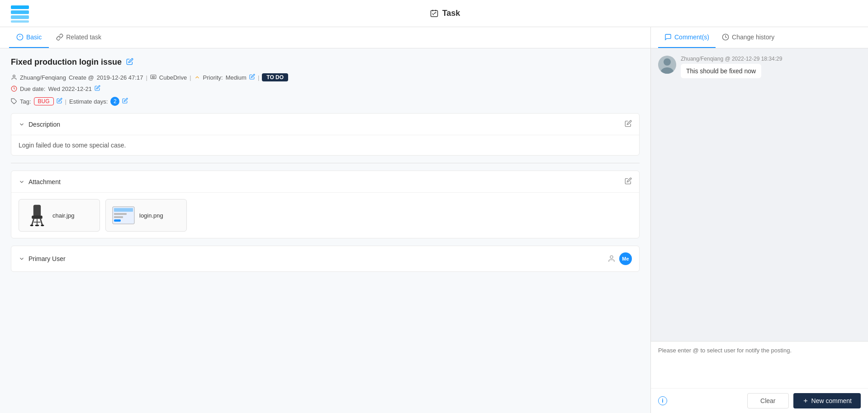 This screenshot has height=413, width=868. I want to click on comment-timestamp: @ 2022-12-29 18:34:29, so click(754, 59).